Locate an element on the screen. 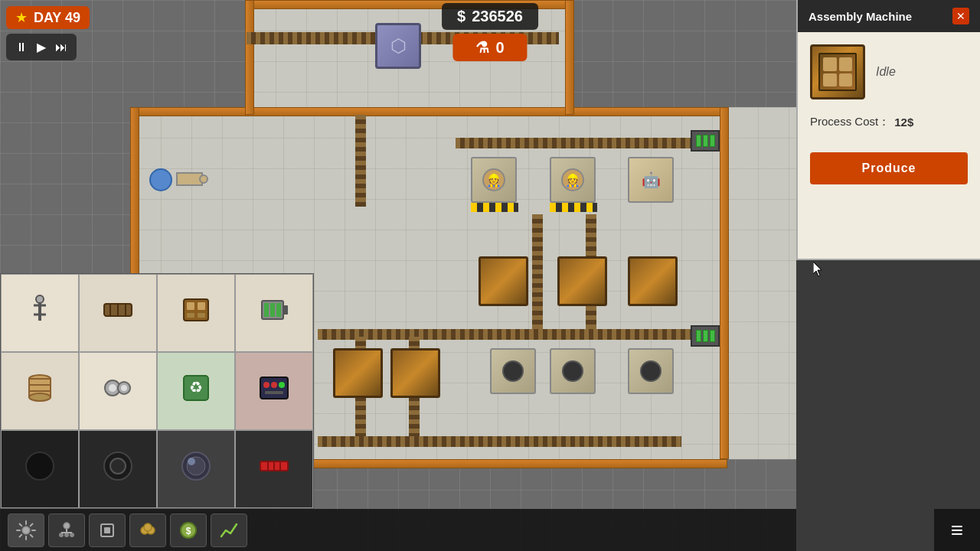  build-palette: ♻ is located at coordinates (157, 391).